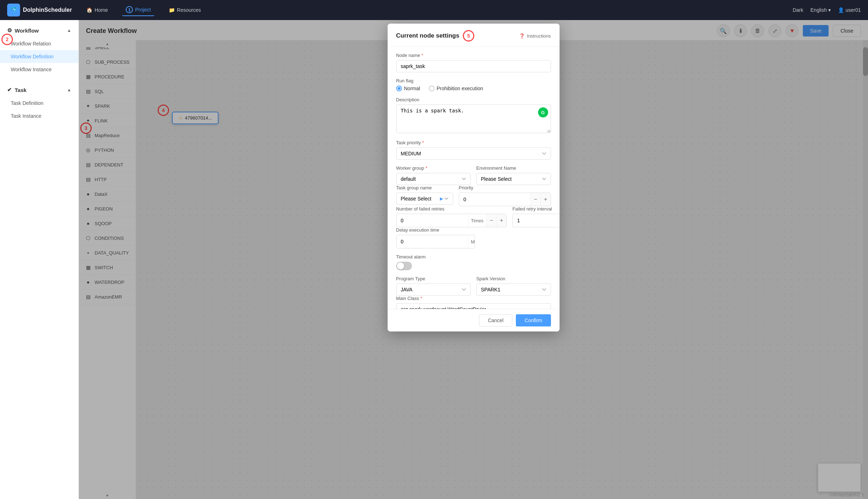 This screenshot has height=499, width=868. Describe the element at coordinates (39, 30) in the screenshot. I see `sidebar-workflow-group: ⚙ Workflow ▲` at that location.